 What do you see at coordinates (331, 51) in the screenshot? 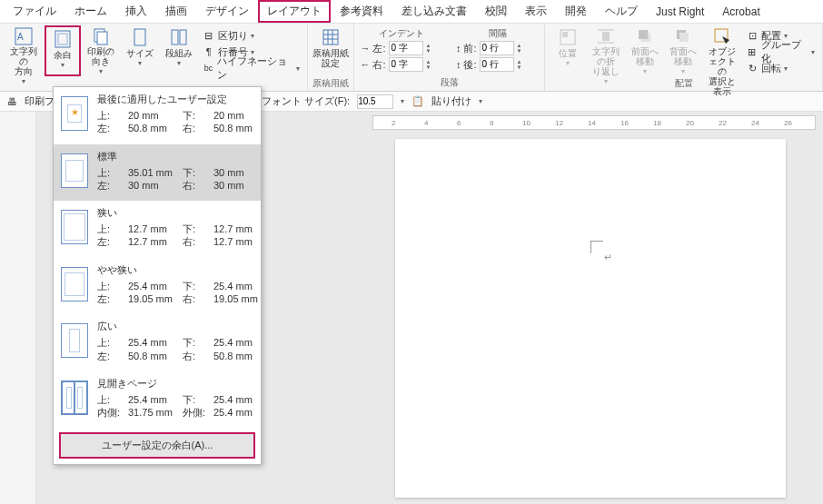
I see `manuscript-button: 原稿用紙設定` at bounding box center [331, 51].